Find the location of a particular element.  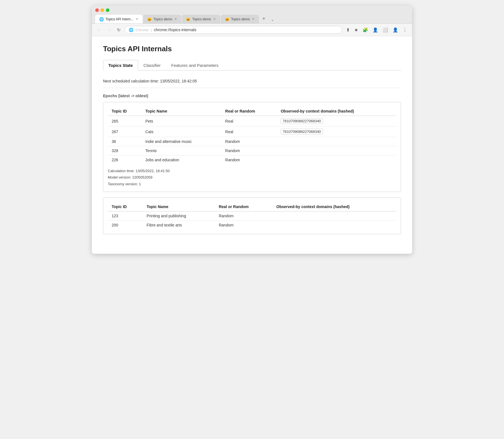

col-header-topic-name-1: Topic Name is located at coordinates (182, 111).